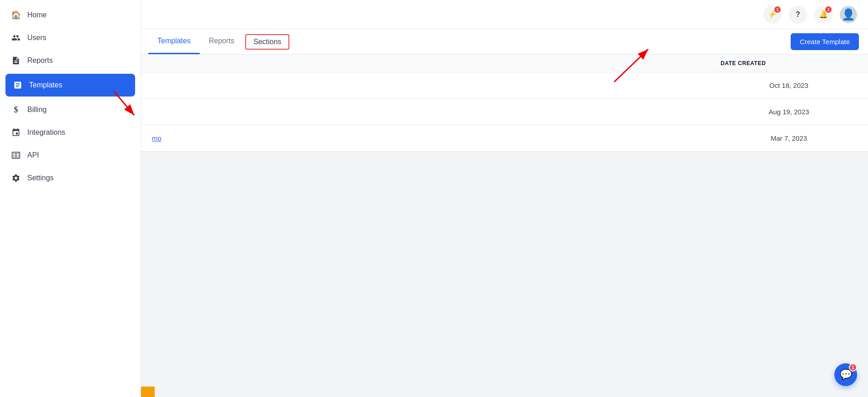 The height and width of the screenshot is (397, 868). I want to click on sidebar-item-billing: $ Billing, so click(70, 110).